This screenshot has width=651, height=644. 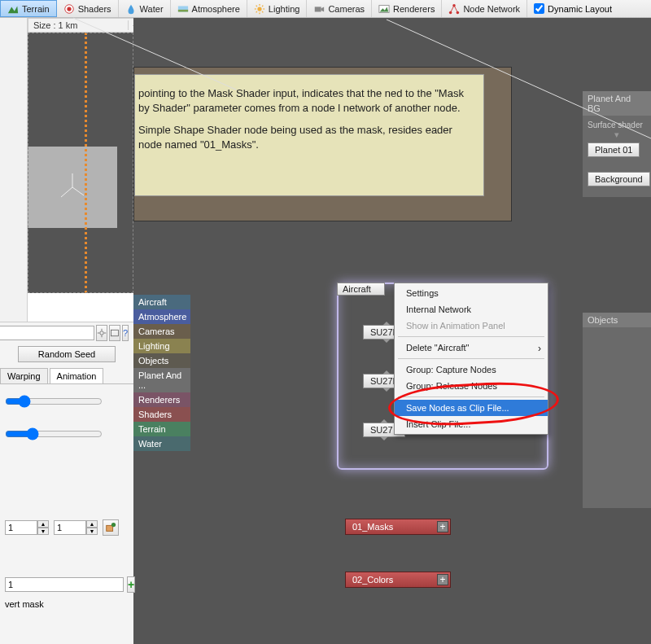 What do you see at coordinates (485, 8) in the screenshot?
I see `toolbar-node-network: Node Network` at bounding box center [485, 8].